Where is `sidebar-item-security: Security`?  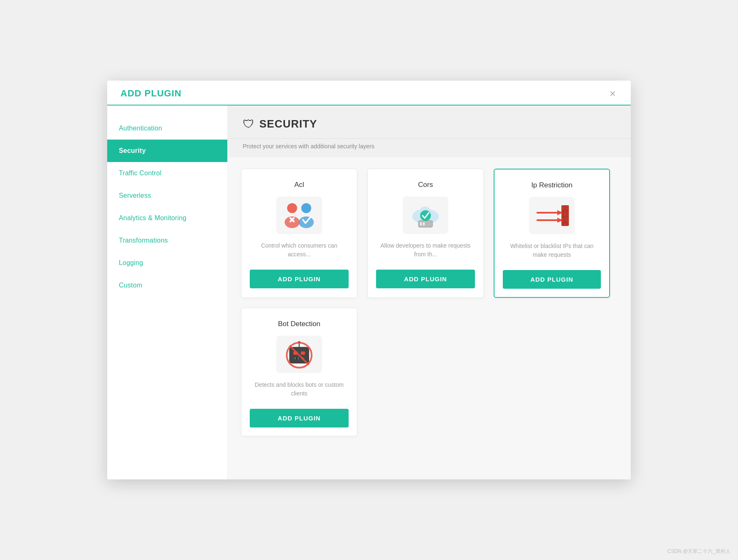 sidebar-item-security: Security is located at coordinates (167, 151).